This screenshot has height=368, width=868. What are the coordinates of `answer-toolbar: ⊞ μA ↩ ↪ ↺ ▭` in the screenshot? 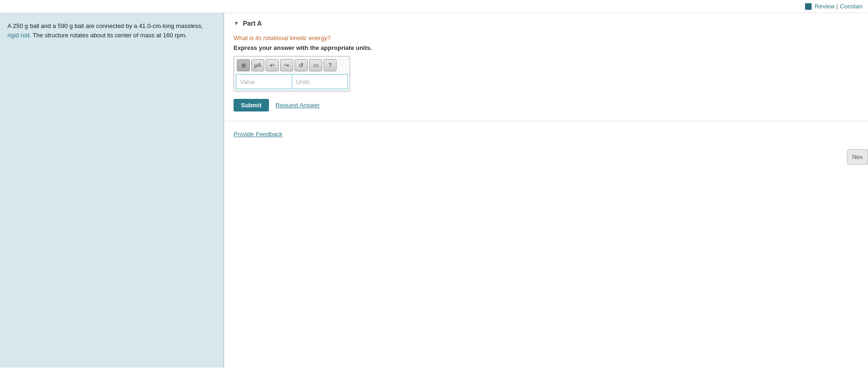 It's located at (292, 65).